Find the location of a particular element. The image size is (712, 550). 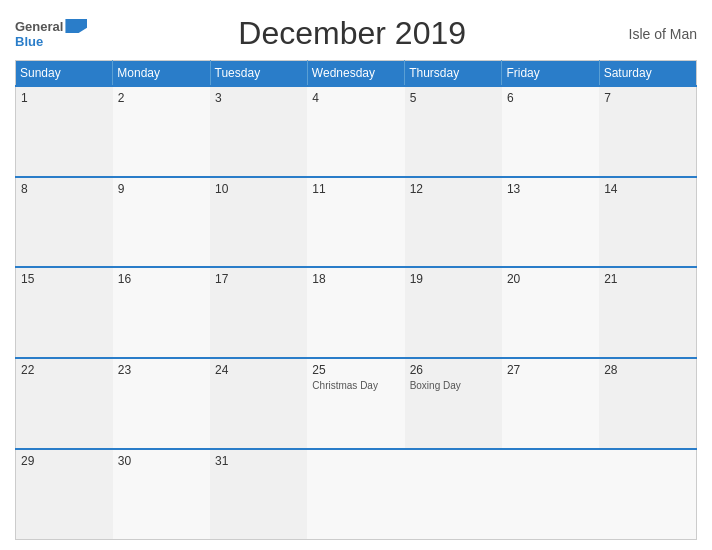

calendar-cell: 20 is located at coordinates (550, 312).